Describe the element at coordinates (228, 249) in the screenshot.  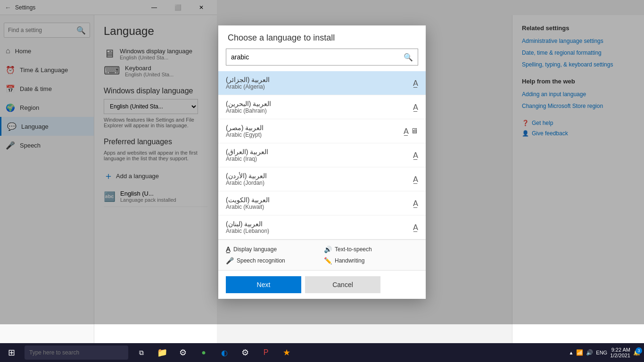
I see `display-language-icon: A̲` at that location.